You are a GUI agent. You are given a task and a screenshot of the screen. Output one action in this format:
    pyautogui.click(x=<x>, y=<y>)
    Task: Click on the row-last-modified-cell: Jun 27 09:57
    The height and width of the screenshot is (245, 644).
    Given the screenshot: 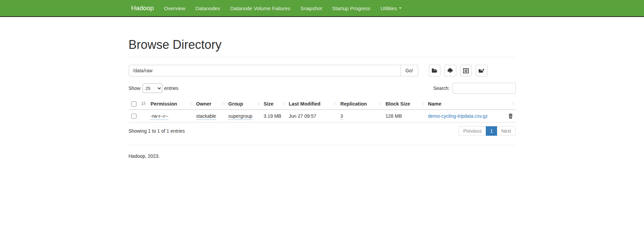 What is the action you would take?
    pyautogui.click(x=312, y=116)
    